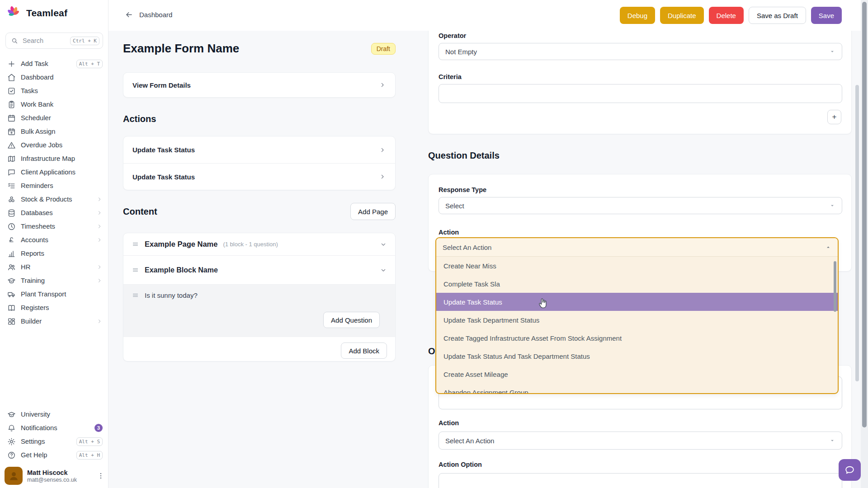 The height and width of the screenshot is (488, 868). What do you see at coordinates (54, 226) in the screenshot?
I see `sidebar-item-timesheets: Timesheets` at bounding box center [54, 226].